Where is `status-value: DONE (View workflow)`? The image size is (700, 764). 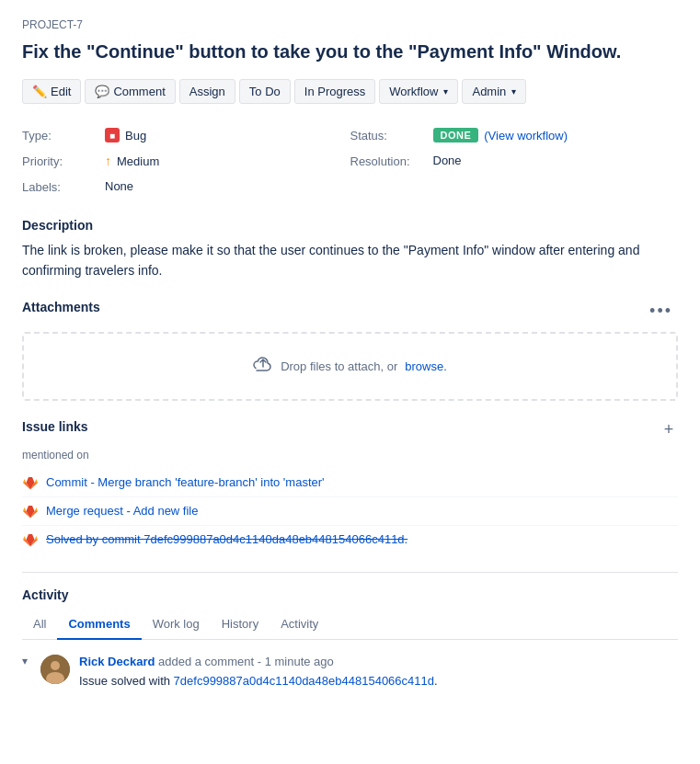 status-value: DONE (View workflow) is located at coordinates (500, 135).